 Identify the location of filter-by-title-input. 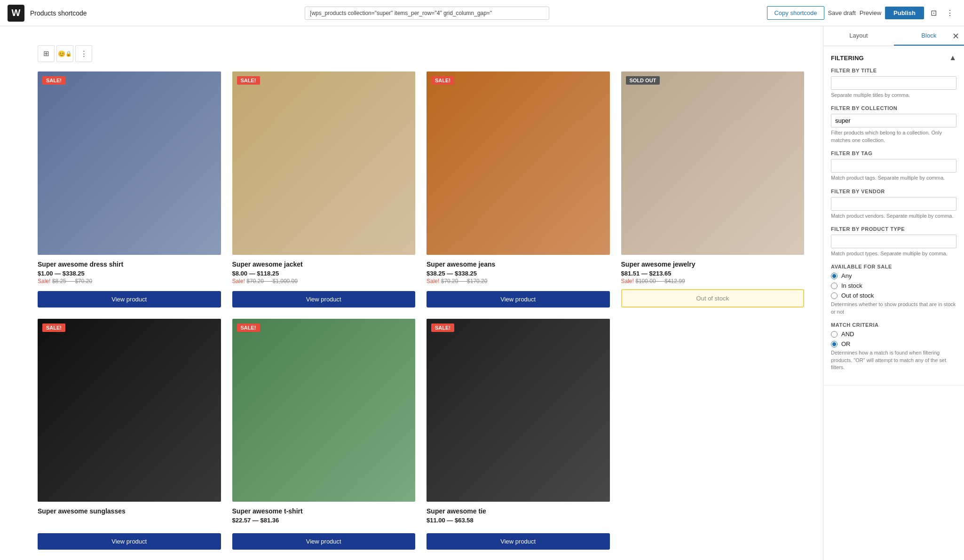
(893, 83).